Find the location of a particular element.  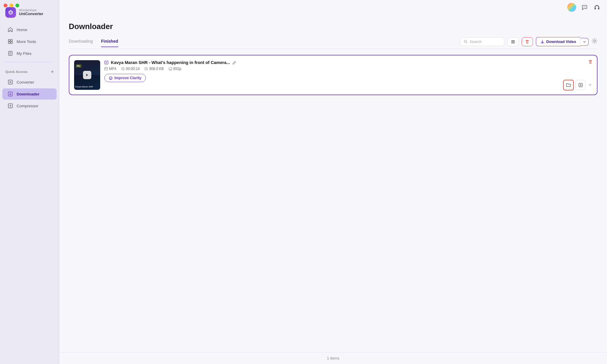

download-video-button: Download Video is located at coordinates (558, 41).